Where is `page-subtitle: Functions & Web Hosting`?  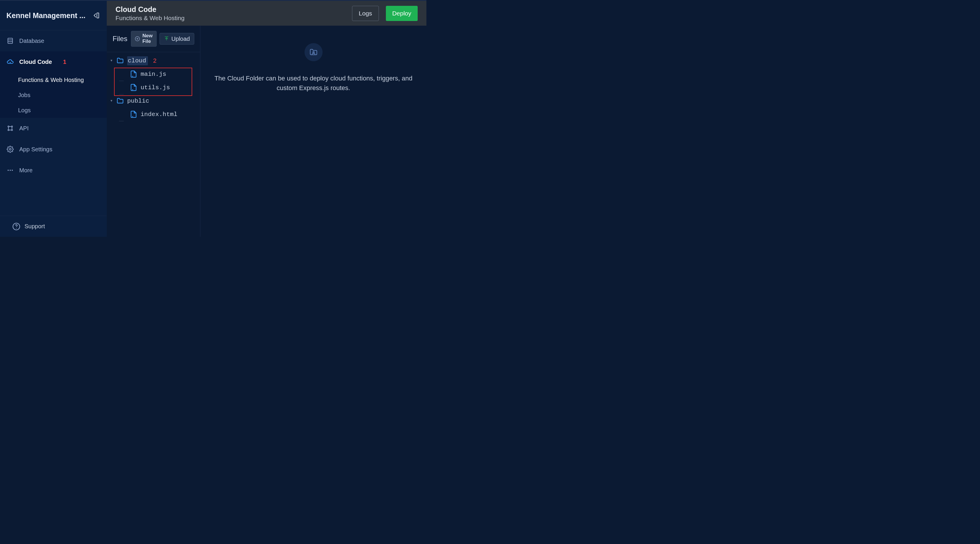
page-subtitle: Functions & Web Hosting is located at coordinates (231, 18).